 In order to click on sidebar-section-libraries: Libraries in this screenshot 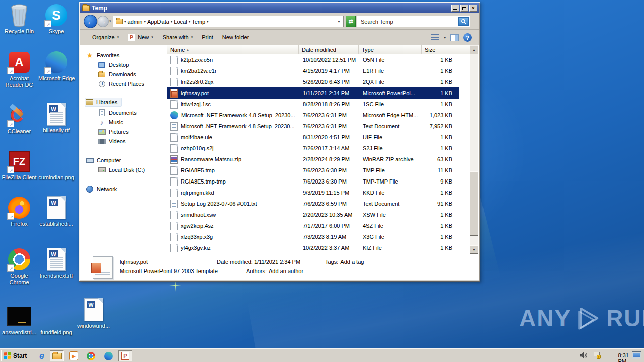, I will do `click(103, 102)`.